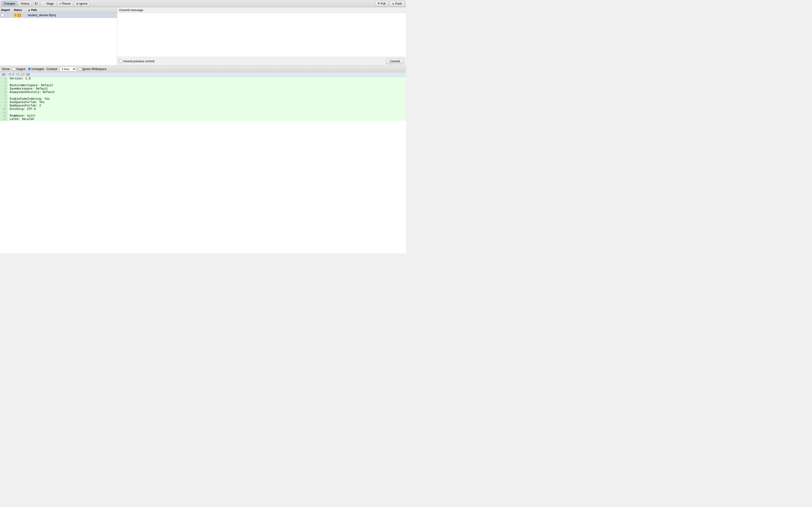 The height and width of the screenshot is (507, 812). I want to click on refresh-icon: ↻, so click(36, 4).